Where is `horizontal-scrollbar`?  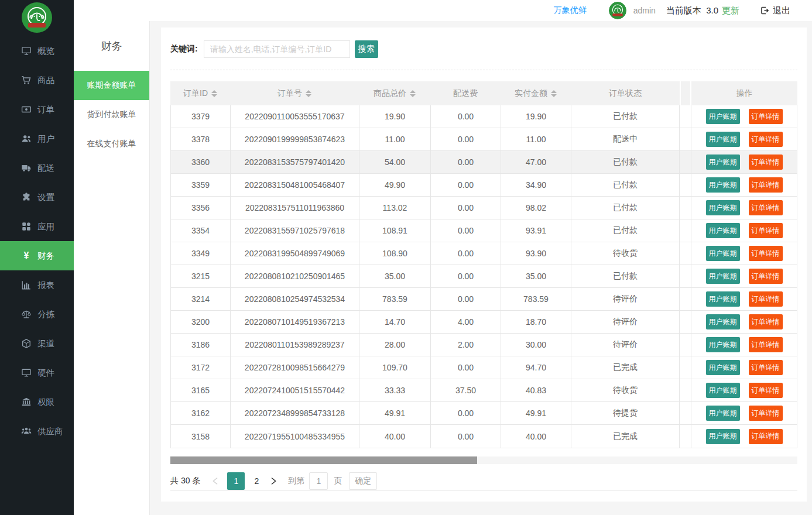
horizontal-scrollbar is located at coordinates (484, 460).